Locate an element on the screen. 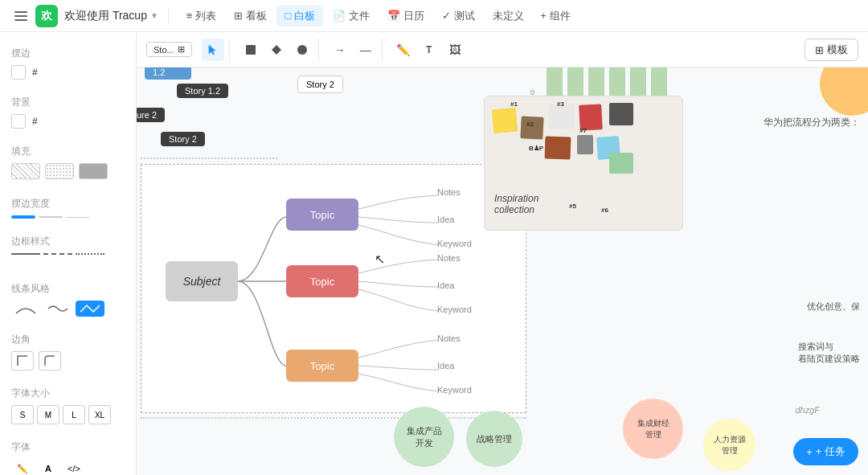 Image resolution: width=868 pixels, height=475 pixels. select-tool is located at coordinates (213, 50).